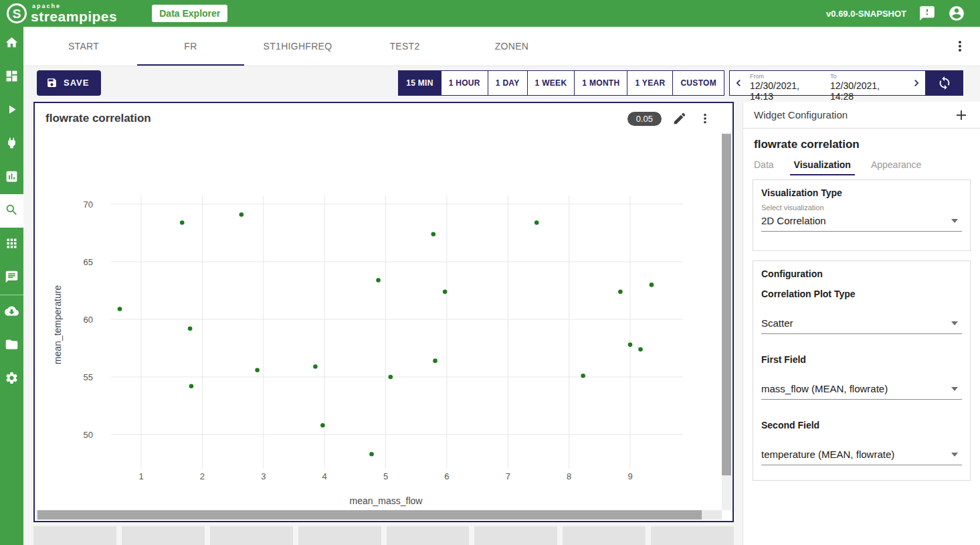 This screenshot has width=980, height=545. What do you see at coordinates (298, 46) in the screenshot?
I see `tab-st1highfreq: ST1HIGHFREQ` at bounding box center [298, 46].